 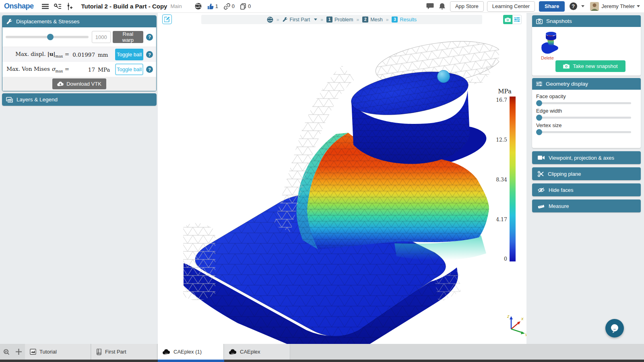 I want to click on eye-slash-icon, so click(x=541, y=190).